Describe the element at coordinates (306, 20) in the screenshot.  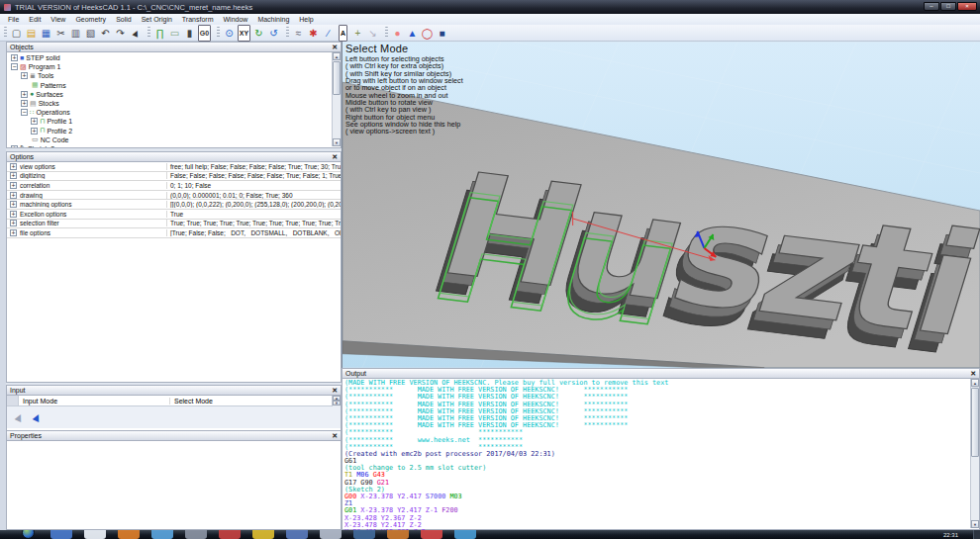
I see `menu-item-help: Help` at that location.